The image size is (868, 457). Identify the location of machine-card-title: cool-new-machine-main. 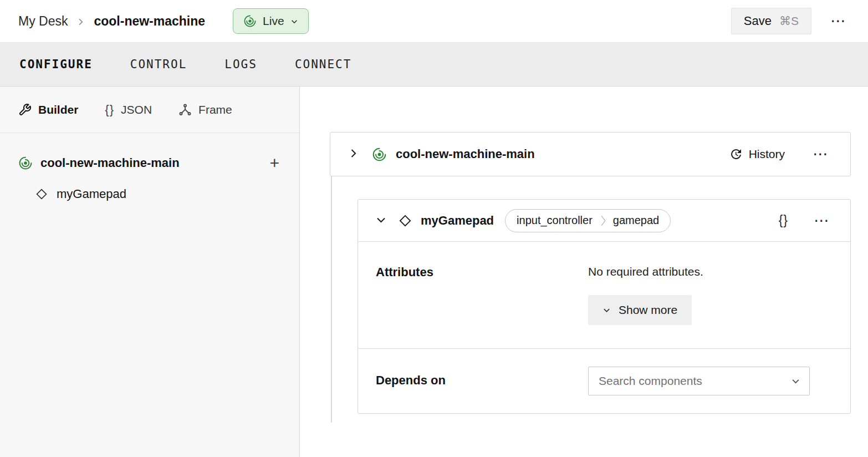
(466, 154).